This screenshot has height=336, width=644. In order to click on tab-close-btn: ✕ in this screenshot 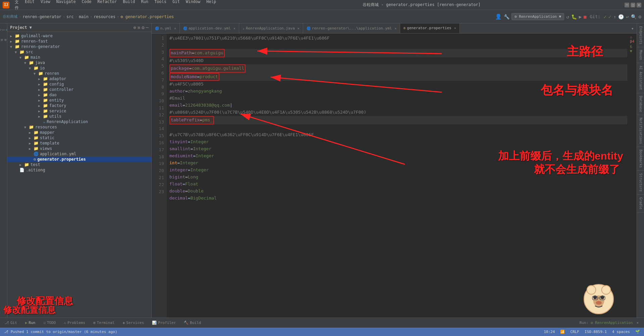, I will do `click(175, 28)`.